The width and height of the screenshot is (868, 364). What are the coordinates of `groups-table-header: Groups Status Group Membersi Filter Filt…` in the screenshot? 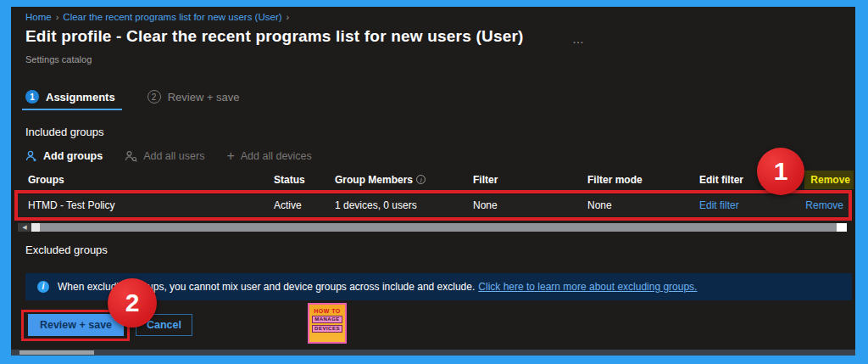 It's located at (433, 182).